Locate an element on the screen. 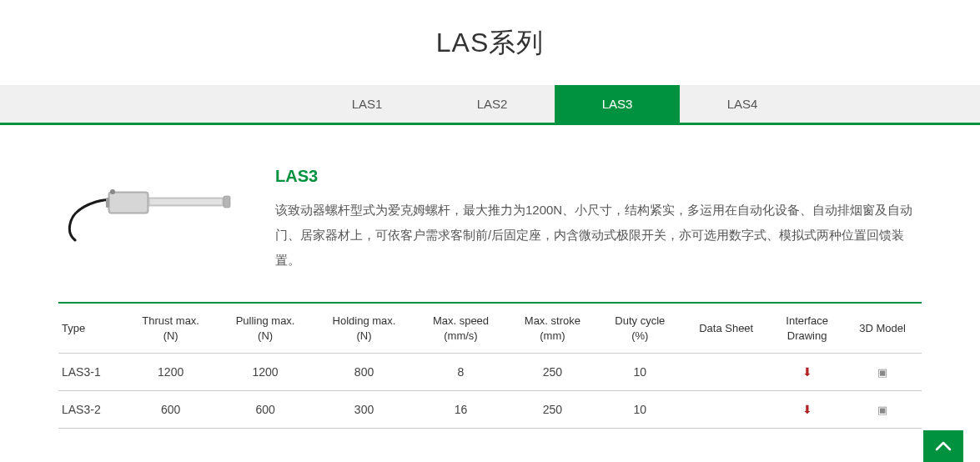  tab-las2: LAS2 is located at coordinates (492, 103).